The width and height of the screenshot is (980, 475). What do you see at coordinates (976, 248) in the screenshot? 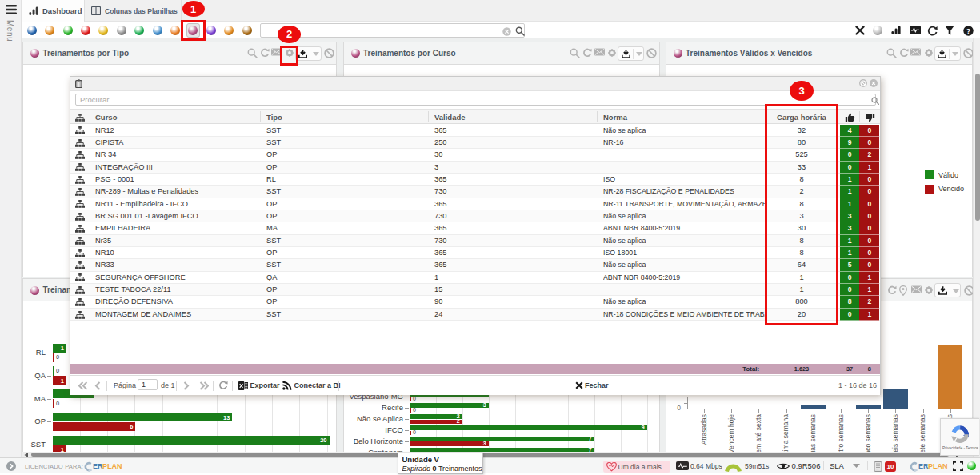
I see `vertical-scrollbar` at bounding box center [976, 248].